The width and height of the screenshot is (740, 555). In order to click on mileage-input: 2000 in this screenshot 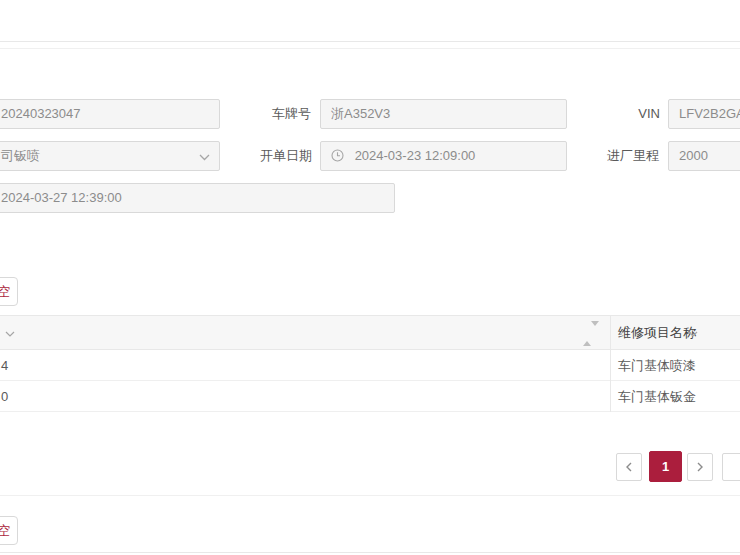, I will do `click(704, 156)`.